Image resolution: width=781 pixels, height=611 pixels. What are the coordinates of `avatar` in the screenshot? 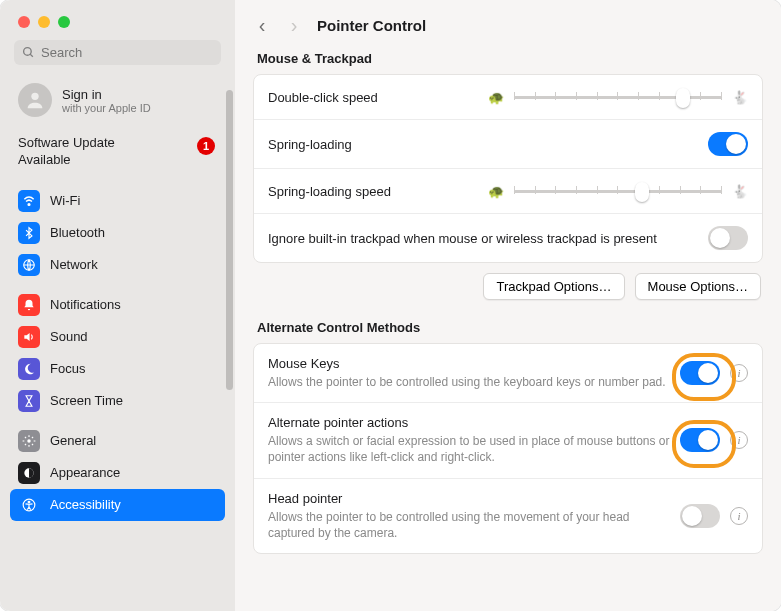 It's located at (35, 100).